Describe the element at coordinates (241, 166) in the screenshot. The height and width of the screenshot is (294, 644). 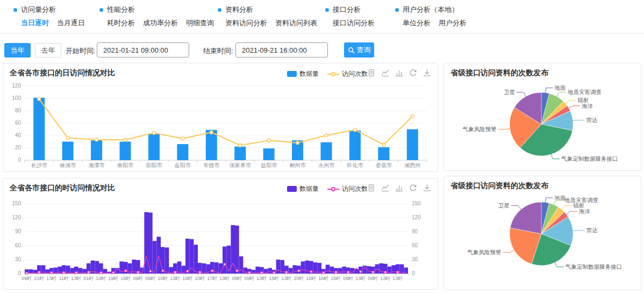
I see `svg-text: 张家界市` at that location.